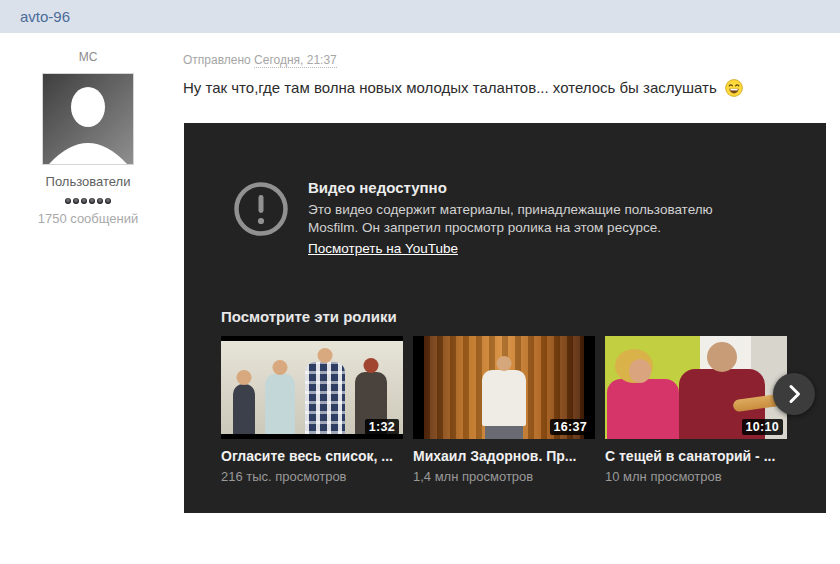 This screenshot has height=564, width=840. What do you see at coordinates (762, 427) in the screenshot?
I see `duration-badge: 10:10` at bounding box center [762, 427].